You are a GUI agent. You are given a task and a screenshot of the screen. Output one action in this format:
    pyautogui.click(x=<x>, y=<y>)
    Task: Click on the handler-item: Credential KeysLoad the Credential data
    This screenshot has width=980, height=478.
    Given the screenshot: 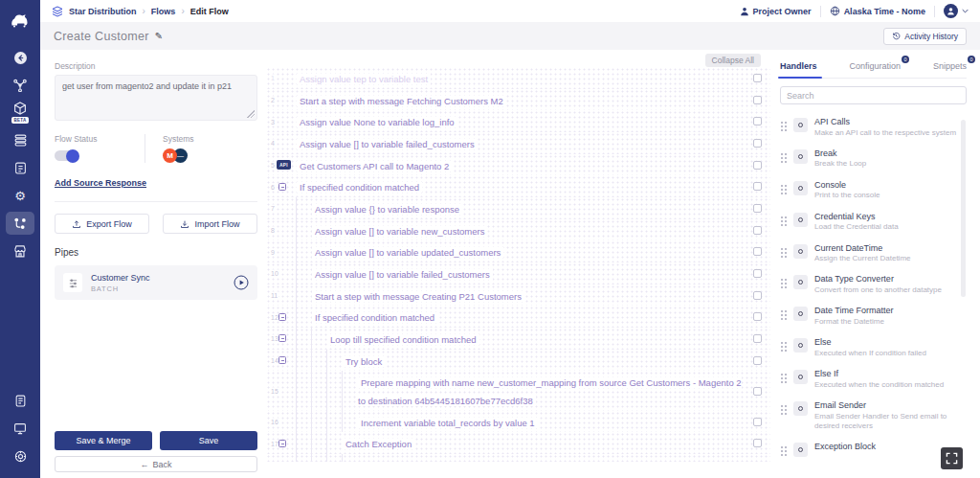 What is the action you would take?
    pyautogui.click(x=873, y=222)
    